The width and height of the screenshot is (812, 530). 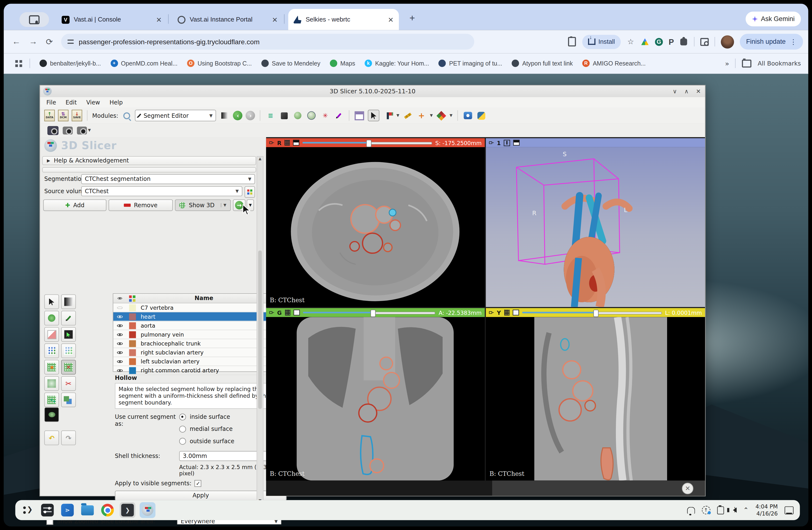 What do you see at coordinates (75, 205) in the screenshot?
I see `add-segment-button: ✚Add` at bounding box center [75, 205].